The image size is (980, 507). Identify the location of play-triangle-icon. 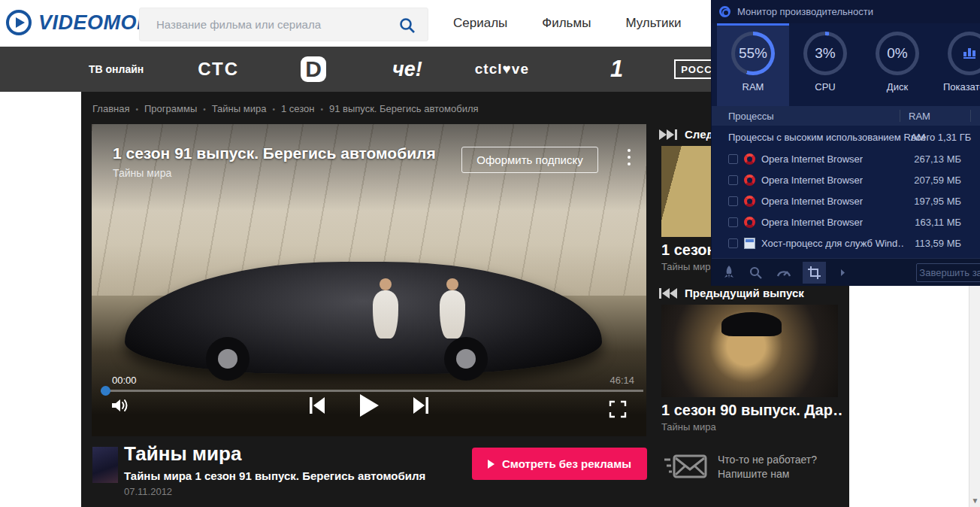
(492, 464).